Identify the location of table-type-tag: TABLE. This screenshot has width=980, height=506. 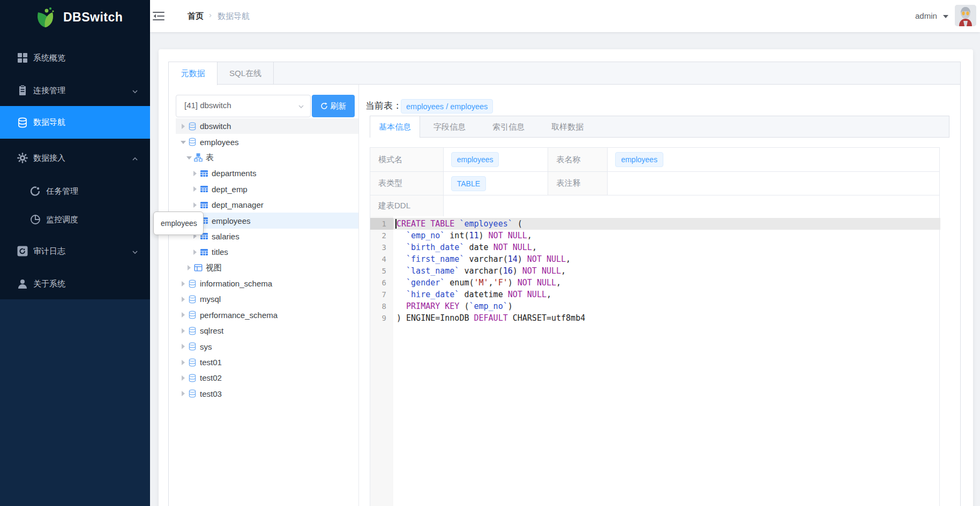
(468, 184).